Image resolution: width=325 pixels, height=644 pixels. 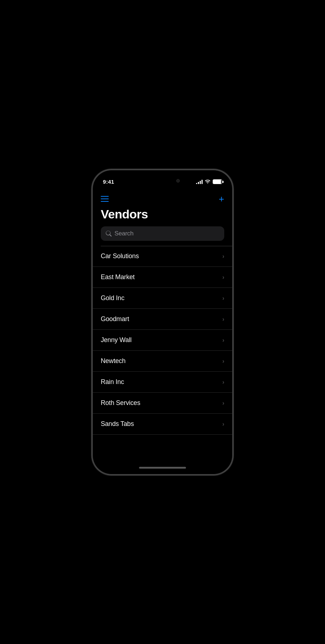 What do you see at coordinates (199, 182) in the screenshot?
I see `signal-icon` at bounding box center [199, 182].